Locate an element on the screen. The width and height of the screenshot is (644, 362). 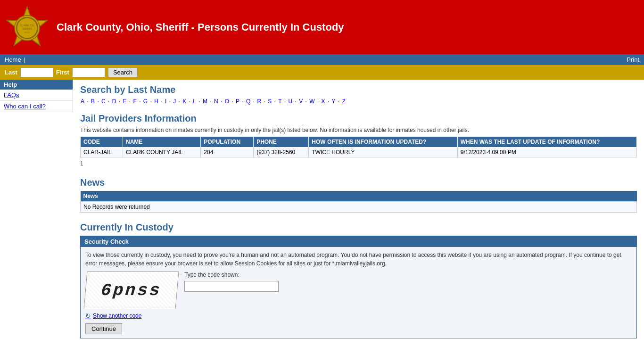
table-footer-count: 1 is located at coordinates (358, 164).